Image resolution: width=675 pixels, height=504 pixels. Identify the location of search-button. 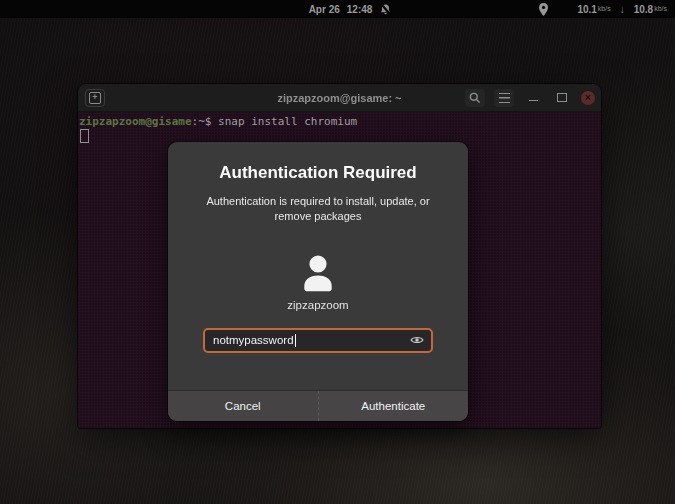
(475, 98).